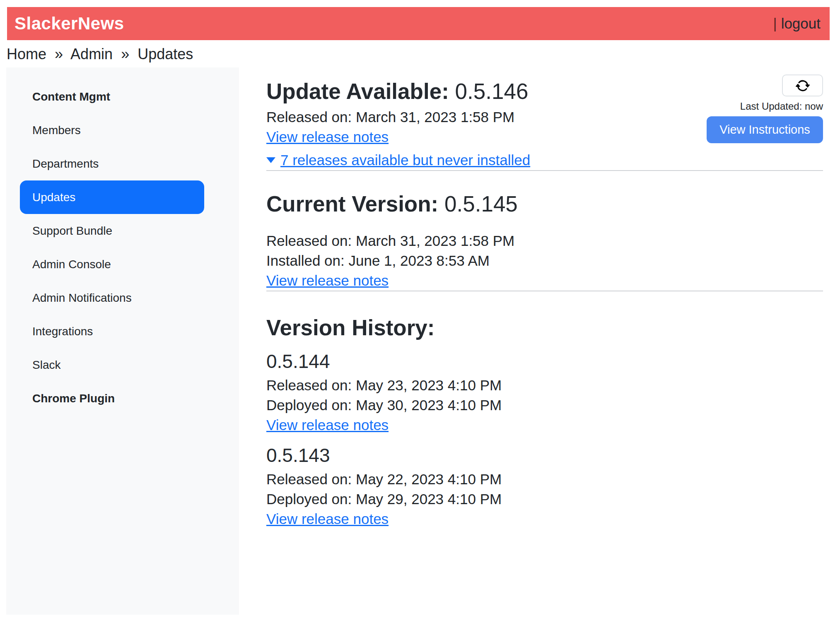 This screenshot has width=840, height=625. I want to click on logout-link: logout, so click(801, 24).